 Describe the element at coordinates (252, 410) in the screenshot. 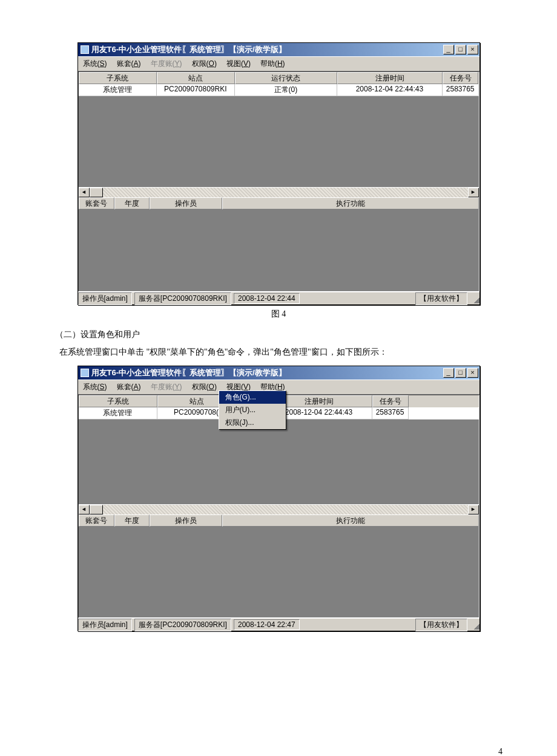

I see `permission-dropdown: 角色(G)... 用户(U)... 权限(J)...` at that location.